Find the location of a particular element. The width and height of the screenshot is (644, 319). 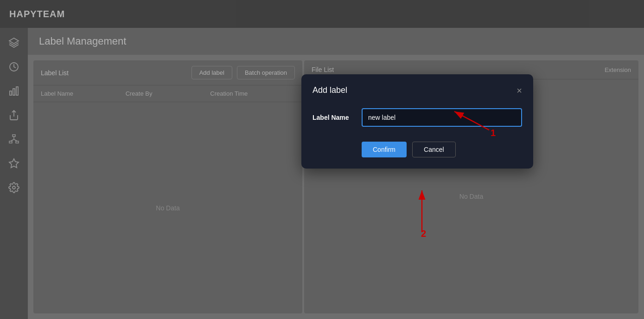

label-name-input is located at coordinates (442, 117).